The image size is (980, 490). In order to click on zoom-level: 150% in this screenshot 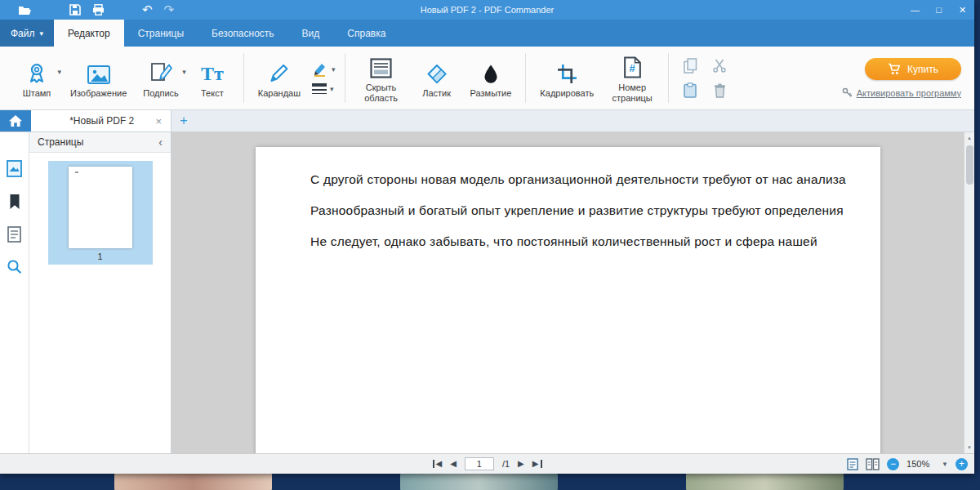, I will do `click(920, 464)`.